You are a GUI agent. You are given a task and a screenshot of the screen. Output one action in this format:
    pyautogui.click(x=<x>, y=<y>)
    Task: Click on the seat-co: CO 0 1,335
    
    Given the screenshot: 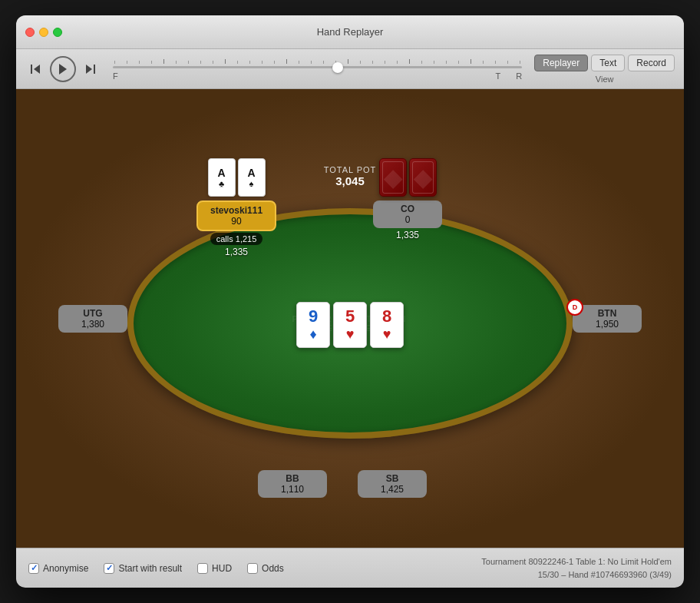 What is the action you would take?
    pyautogui.click(x=408, y=200)
    